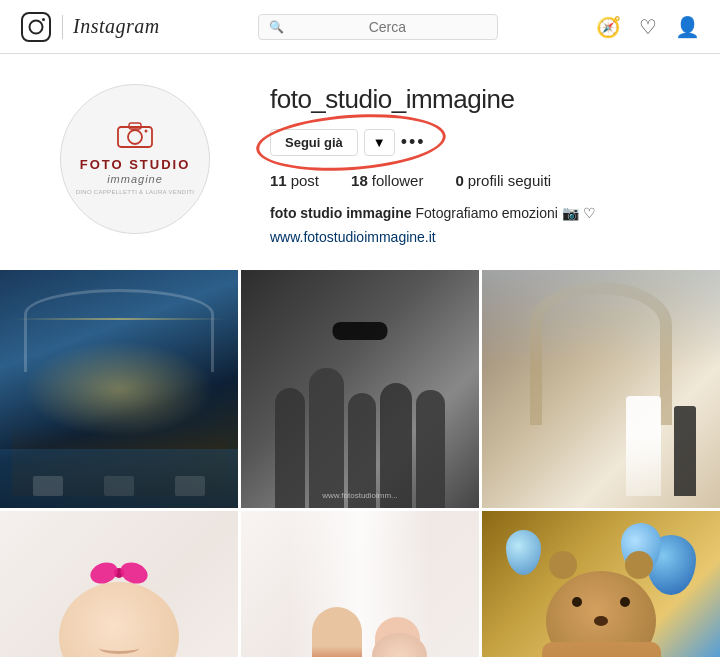  I want to click on posts-count: 11, so click(278, 180).